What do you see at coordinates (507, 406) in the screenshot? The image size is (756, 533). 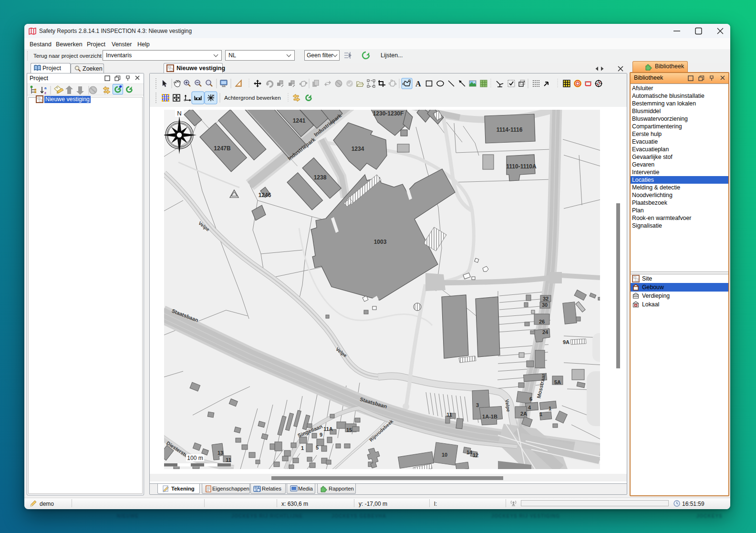 I see `svg-text: Velpe` at bounding box center [507, 406].